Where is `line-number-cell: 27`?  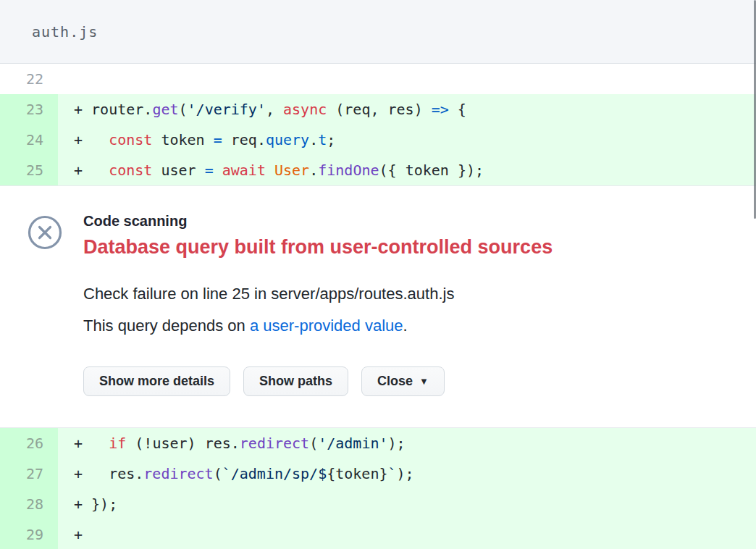
line-number-cell: 27 is located at coordinates (29, 474).